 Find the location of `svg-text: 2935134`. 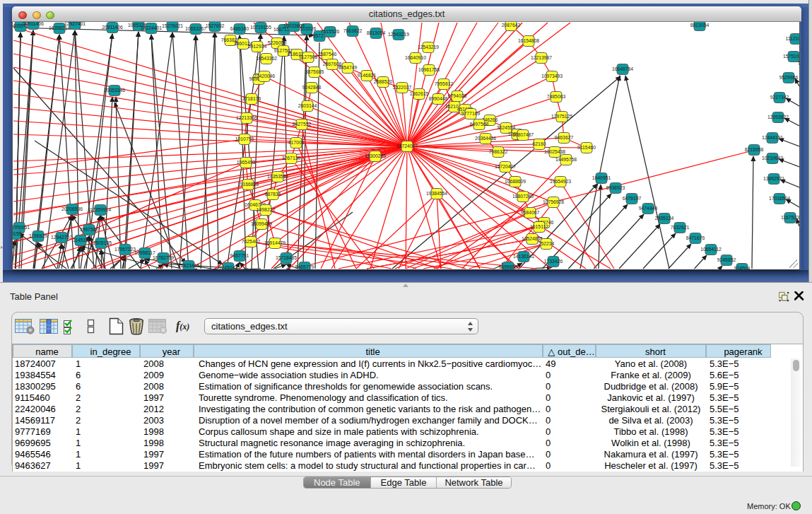

svg-text: 2935134 is located at coordinates (664, 218).